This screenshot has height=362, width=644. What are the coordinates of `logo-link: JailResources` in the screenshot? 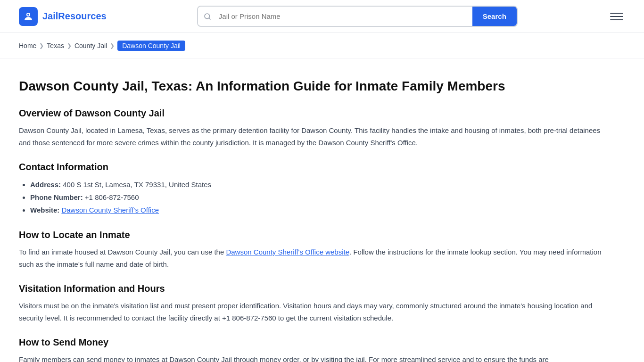 It's located at (63, 16).